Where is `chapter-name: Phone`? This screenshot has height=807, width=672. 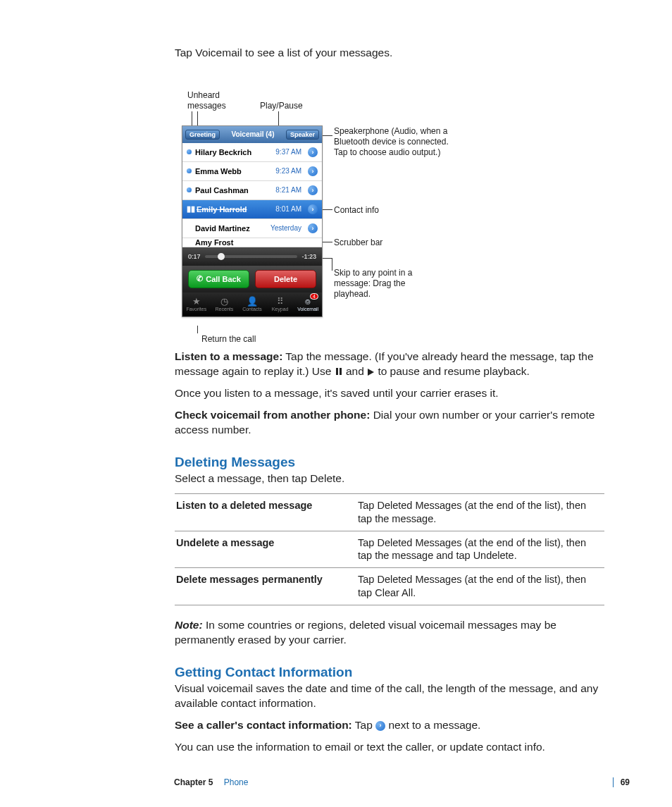
chapter-name: Phone is located at coordinates (237, 782).